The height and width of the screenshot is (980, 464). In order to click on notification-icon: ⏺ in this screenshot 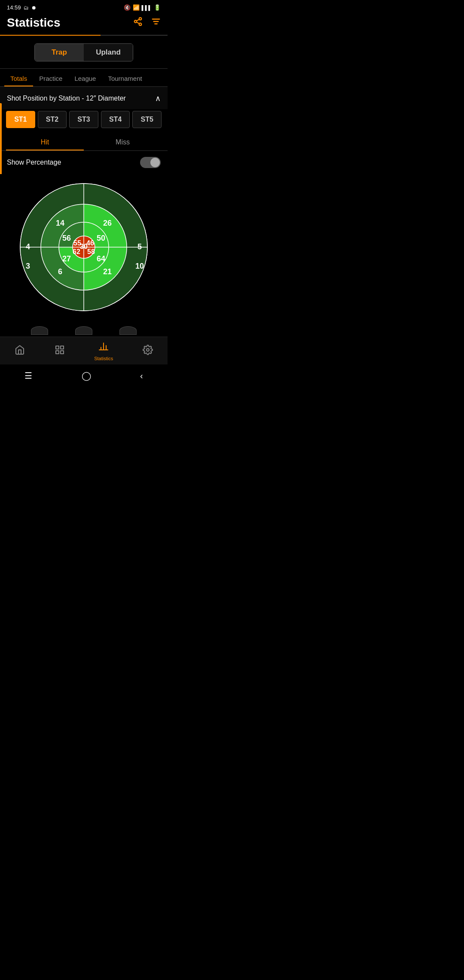, I will do `click(34, 8)`.